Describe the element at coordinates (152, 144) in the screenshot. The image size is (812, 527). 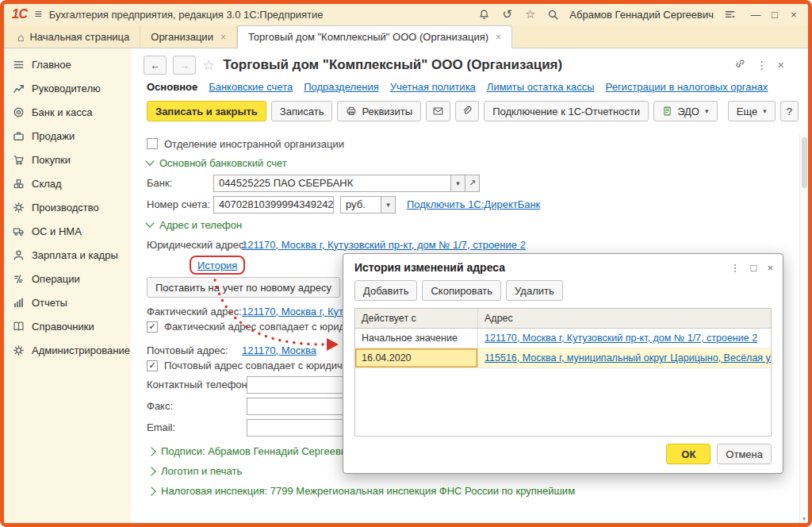
I see `foreign-branch-checkbox` at that location.